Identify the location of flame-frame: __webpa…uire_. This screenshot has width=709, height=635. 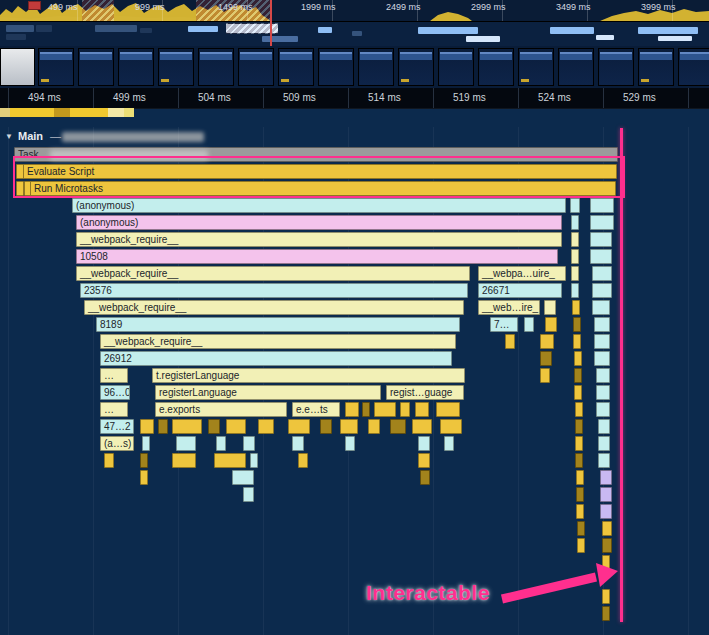
(522, 274).